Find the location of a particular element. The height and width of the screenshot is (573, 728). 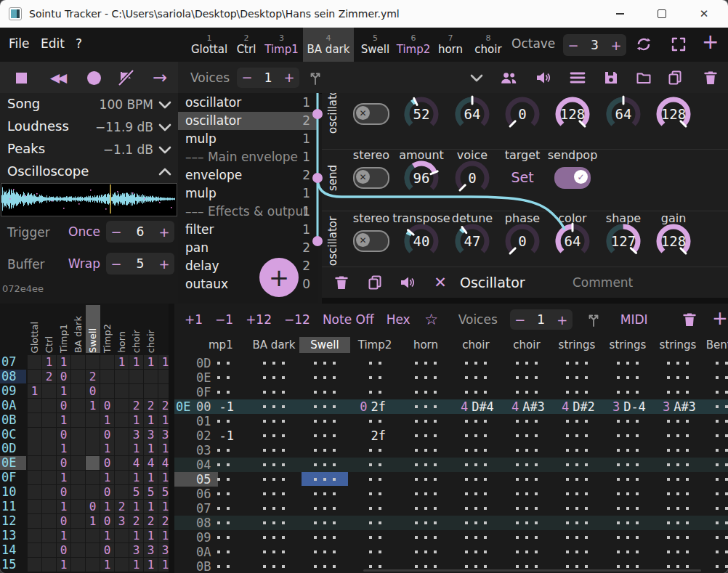

track-cell: -1 is located at coordinates (223, 436).